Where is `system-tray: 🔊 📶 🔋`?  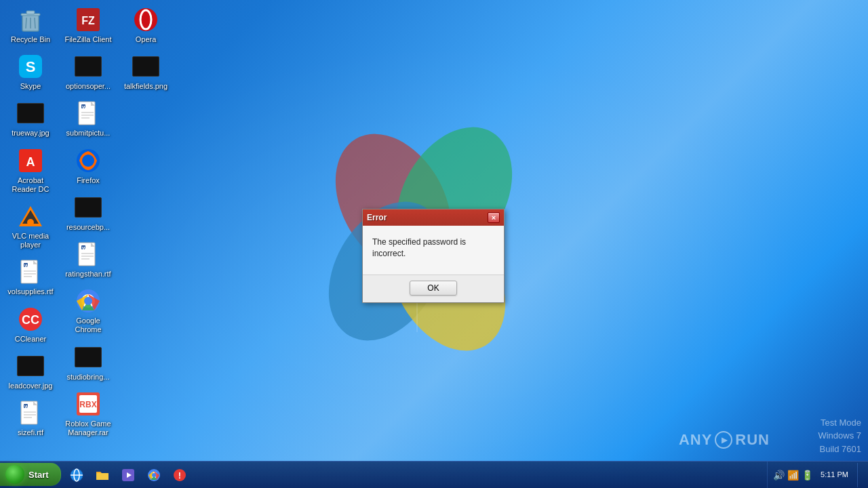
system-tray: 🔊 📶 🔋 is located at coordinates (793, 475).